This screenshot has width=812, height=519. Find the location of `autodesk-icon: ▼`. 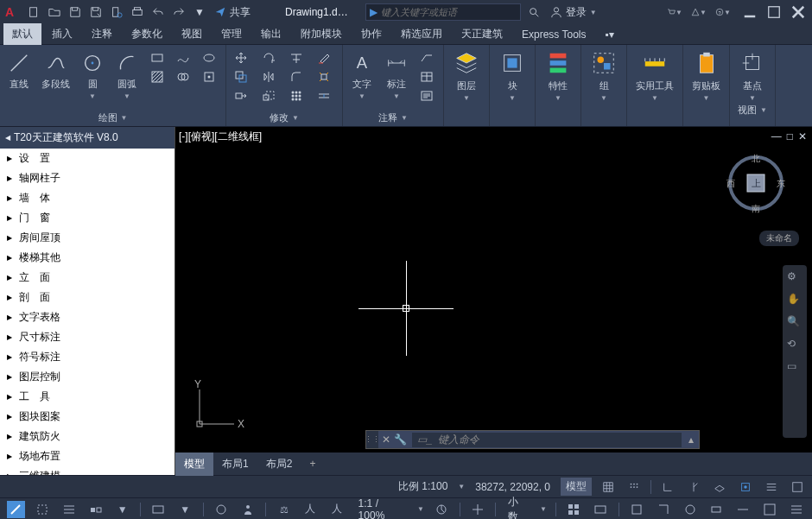

autodesk-icon: ▼ is located at coordinates (699, 12).